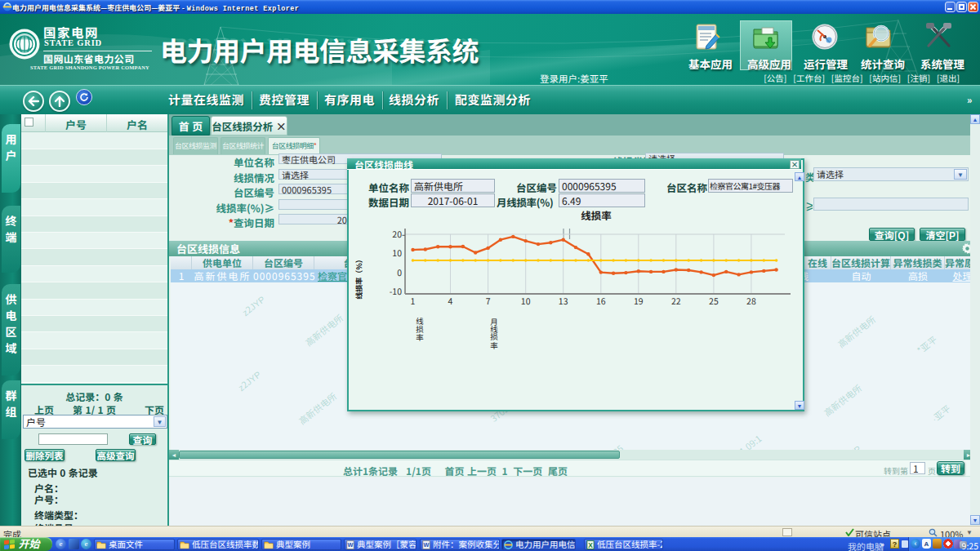  What do you see at coordinates (399, 273) in the screenshot?
I see `svg-text: 0` at bounding box center [399, 273].